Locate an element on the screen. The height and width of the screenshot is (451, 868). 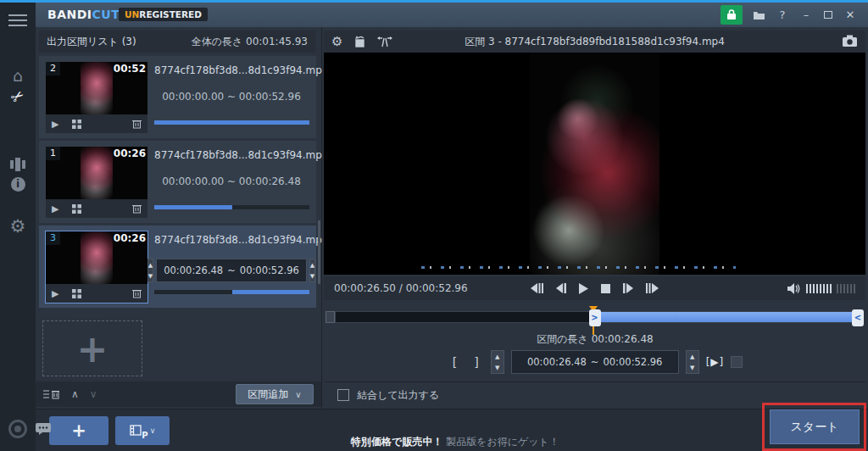
settings-gear-icon: ⚙ is located at coordinates (18, 226).